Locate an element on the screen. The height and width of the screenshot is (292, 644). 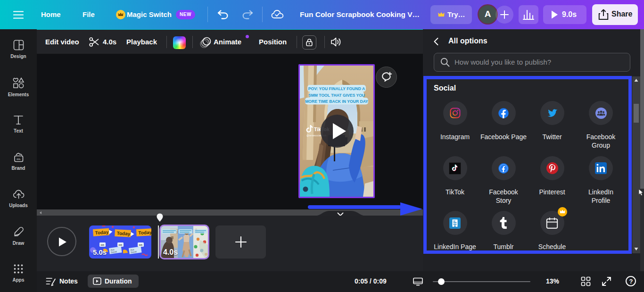
svg-text: MORE TIME BACK IN YOUR DAY is located at coordinates (337, 101).